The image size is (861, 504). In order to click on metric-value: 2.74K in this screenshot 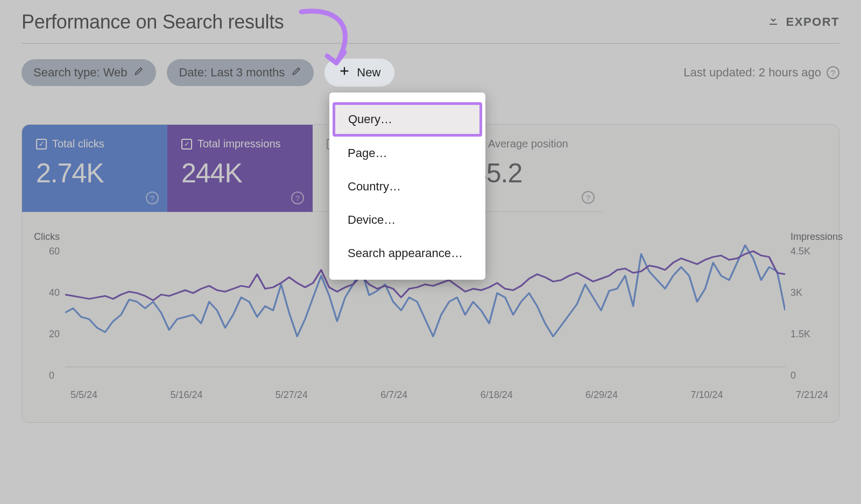, I will do `click(96, 173)`.